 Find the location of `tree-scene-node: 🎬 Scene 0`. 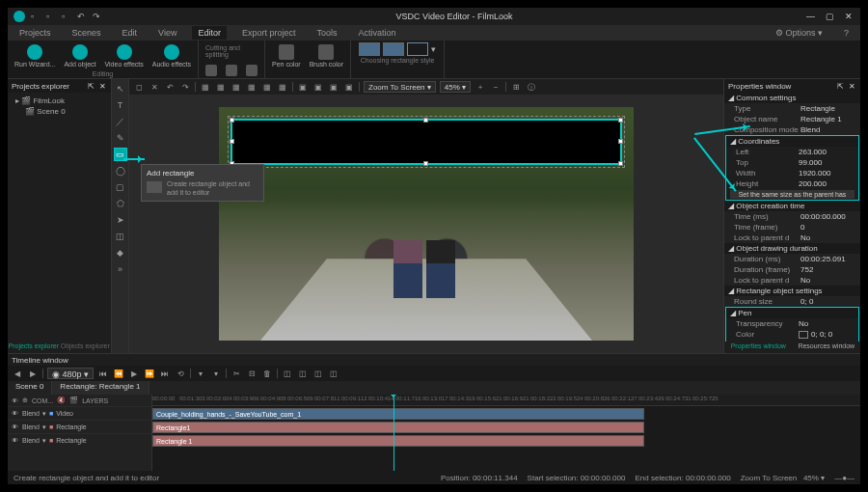

tree-scene-node: 🎬 Scene 0 is located at coordinates (60, 112).